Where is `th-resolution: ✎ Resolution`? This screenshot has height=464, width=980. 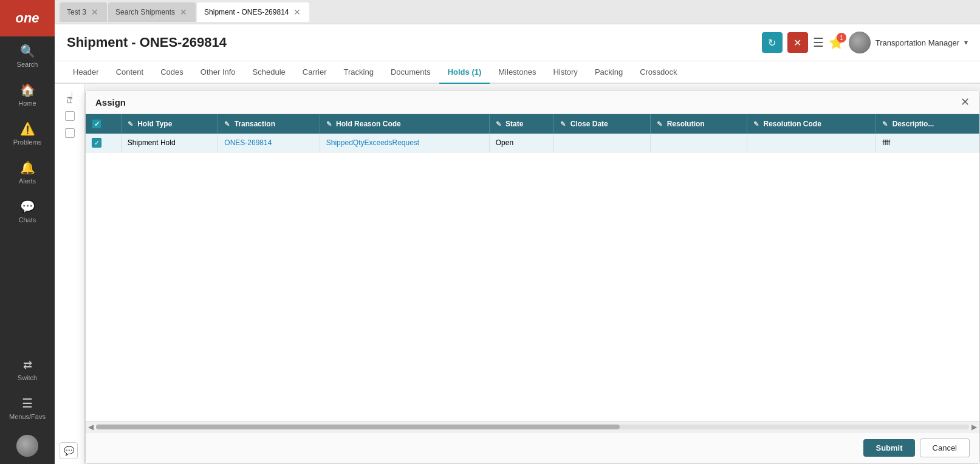 th-resolution: ✎ Resolution is located at coordinates (699, 124).